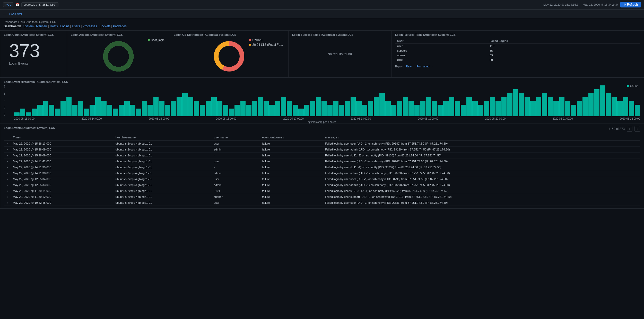  I want to click on col-username: user.name, so click(236, 137).